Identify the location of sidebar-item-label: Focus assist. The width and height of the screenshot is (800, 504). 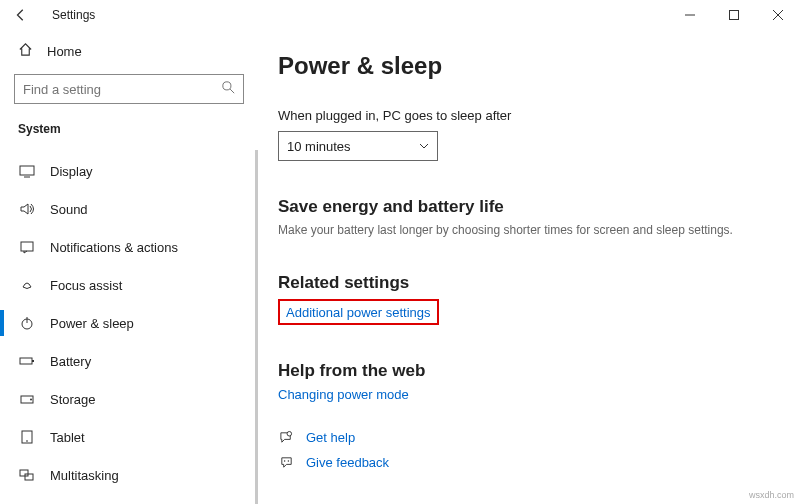
(86, 286).